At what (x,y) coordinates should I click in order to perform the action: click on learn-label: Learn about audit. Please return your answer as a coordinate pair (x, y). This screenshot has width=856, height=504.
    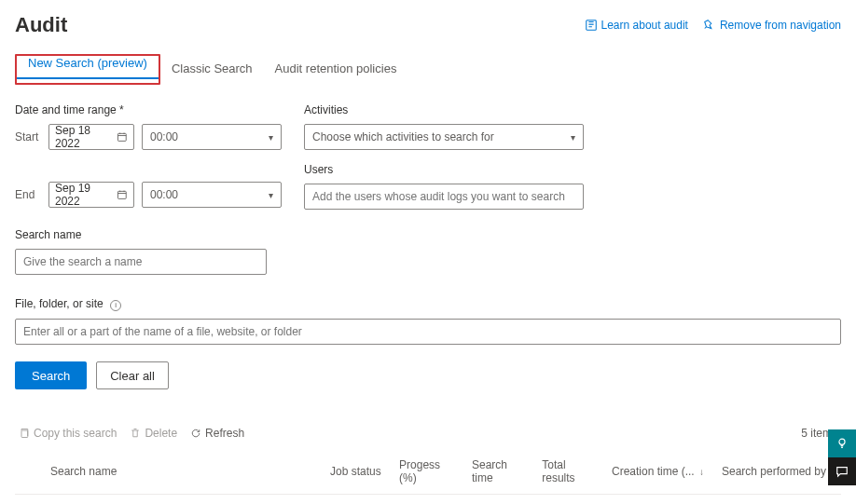
    Looking at the image, I should click on (645, 25).